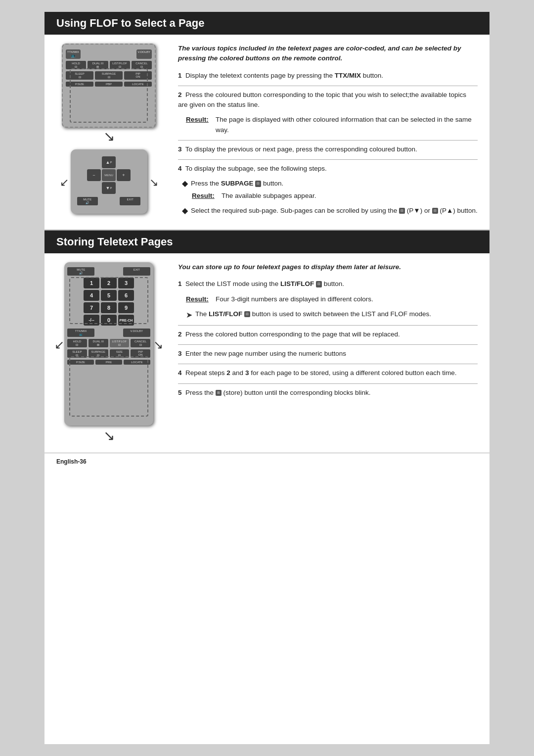 The height and width of the screenshot is (756, 534). What do you see at coordinates (328, 100) in the screenshot?
I see `step2: 2 Press the coloured button correspondin…` at bounding box center [328, 100].